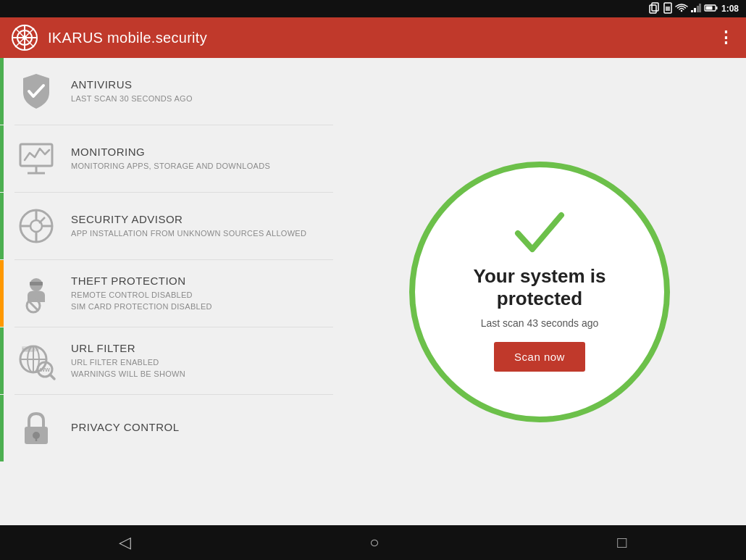  What do you see at coordinates (668, 9) in the screenshot?
I see `sim-icon` at bounding box center [668, 9].